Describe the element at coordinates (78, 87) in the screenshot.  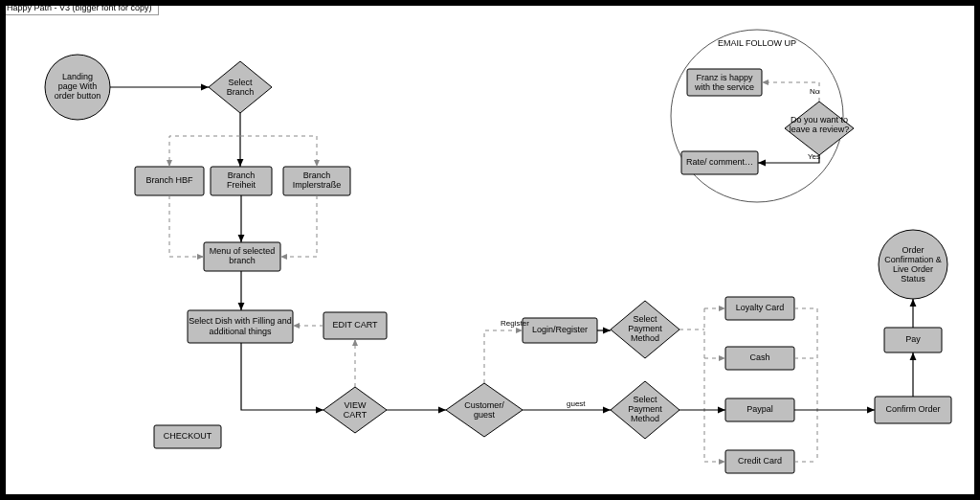
I see `node-landing: Landing page With order button` at that location.